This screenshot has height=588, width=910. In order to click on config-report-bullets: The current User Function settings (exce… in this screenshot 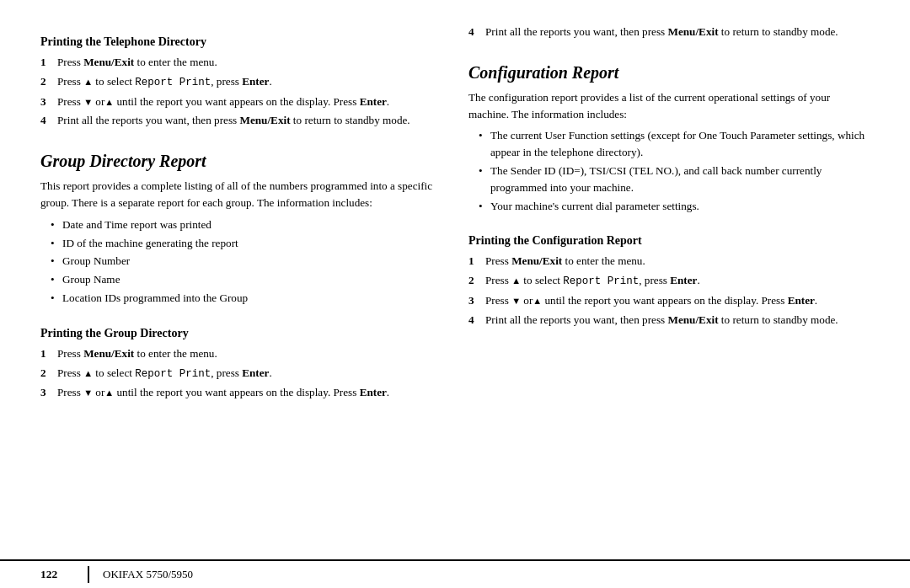, I will do `click(674, 172)`.